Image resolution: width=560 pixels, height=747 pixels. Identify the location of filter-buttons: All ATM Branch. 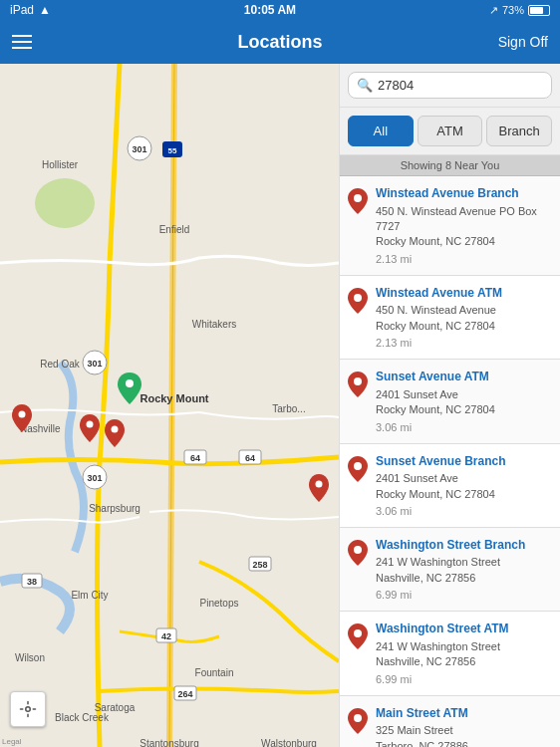
(450, 131).